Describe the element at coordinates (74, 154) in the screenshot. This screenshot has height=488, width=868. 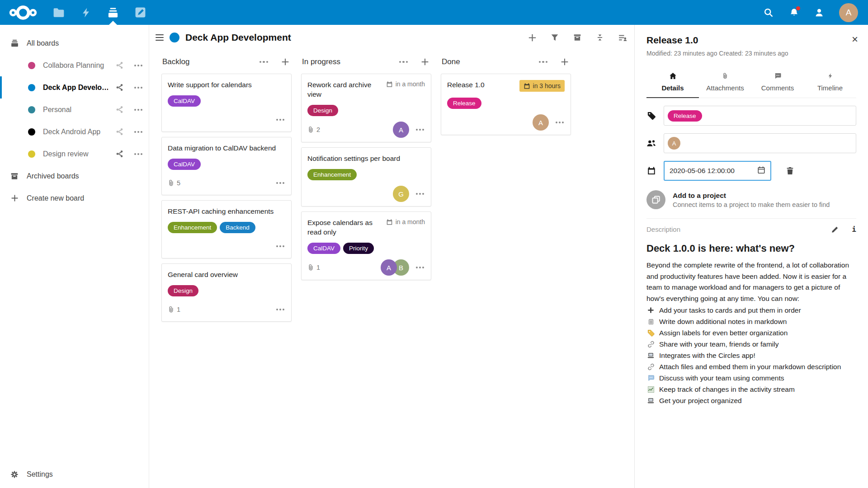
I see `sidebar-board-design-review: Design review` at that location.